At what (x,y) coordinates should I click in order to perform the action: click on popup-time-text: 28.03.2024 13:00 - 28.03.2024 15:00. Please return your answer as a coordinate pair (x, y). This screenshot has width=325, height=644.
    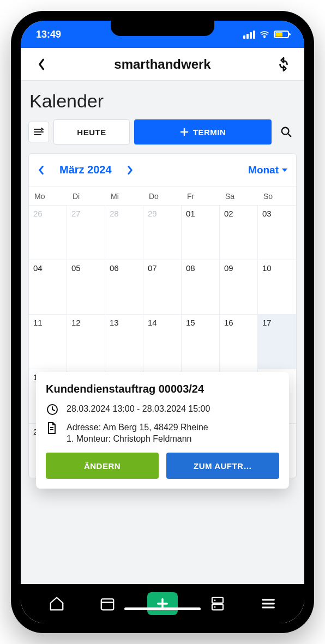
    Looking at the image, I should click on (139, 409).